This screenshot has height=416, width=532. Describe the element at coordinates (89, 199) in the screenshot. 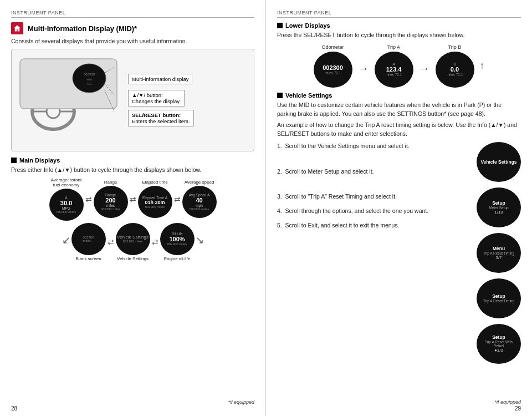

I see `arrow1: ⇄` at that location.